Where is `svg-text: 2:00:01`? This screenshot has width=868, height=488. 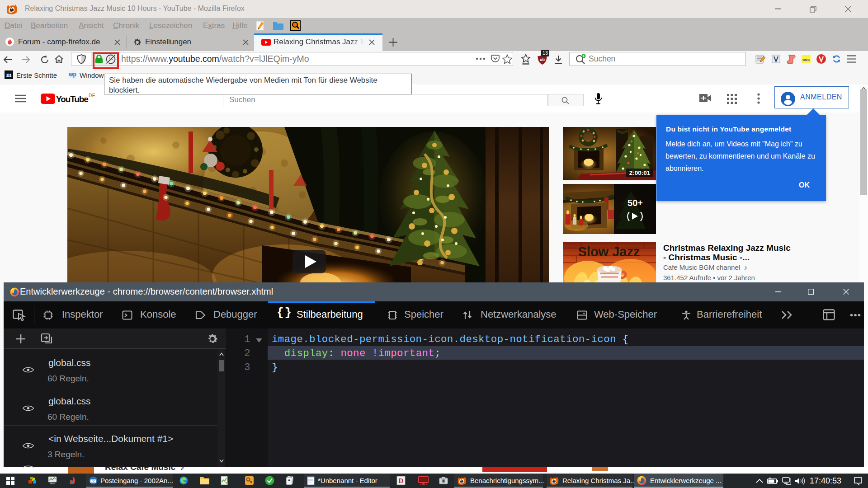
svg-text: 2:00:01 is located at coordinates (640, 173).